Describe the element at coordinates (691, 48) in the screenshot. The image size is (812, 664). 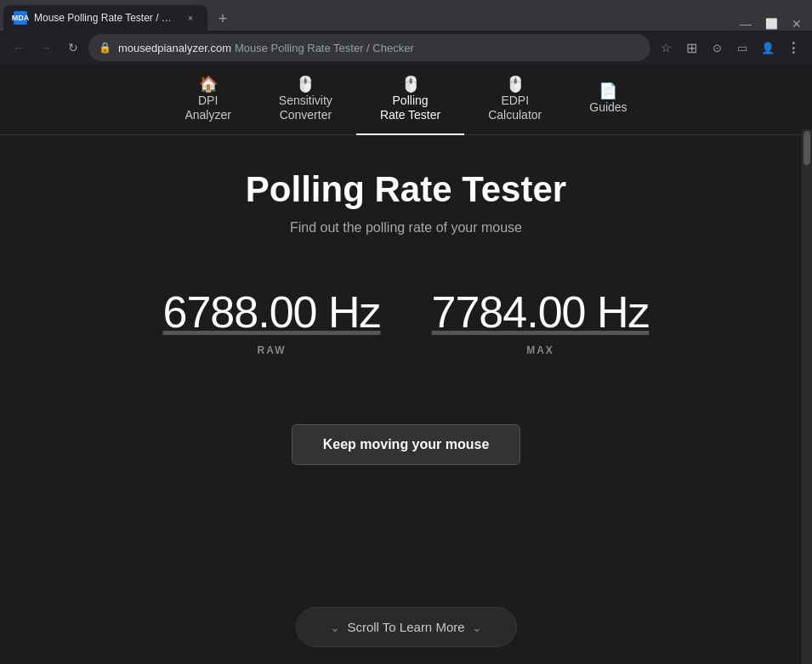
I see `extensions-button: ⊞` at that location.